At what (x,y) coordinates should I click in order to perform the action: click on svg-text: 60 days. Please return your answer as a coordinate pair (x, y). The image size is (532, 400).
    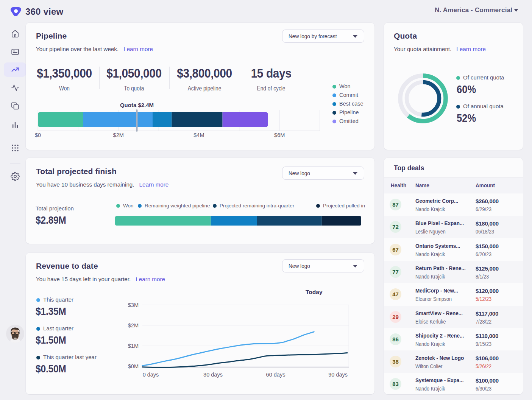
    Looking at the image, I should click on (276, 375).